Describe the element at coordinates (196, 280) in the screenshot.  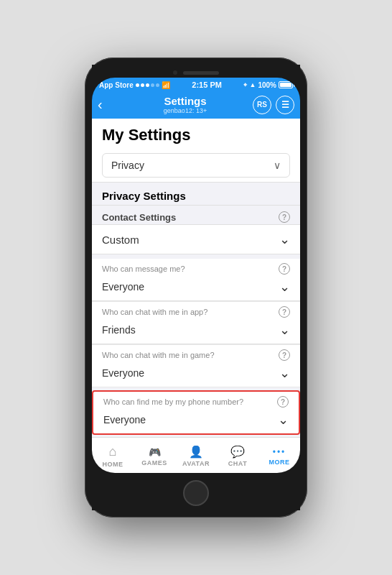
I see `message-setting: Who can message me? ? Everyone ⌄` at that location.